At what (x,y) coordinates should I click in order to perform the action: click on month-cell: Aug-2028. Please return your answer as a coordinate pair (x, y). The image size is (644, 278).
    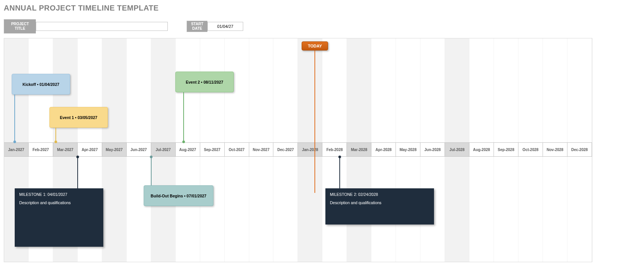
    Looking at the image, I should click on (482, 150).